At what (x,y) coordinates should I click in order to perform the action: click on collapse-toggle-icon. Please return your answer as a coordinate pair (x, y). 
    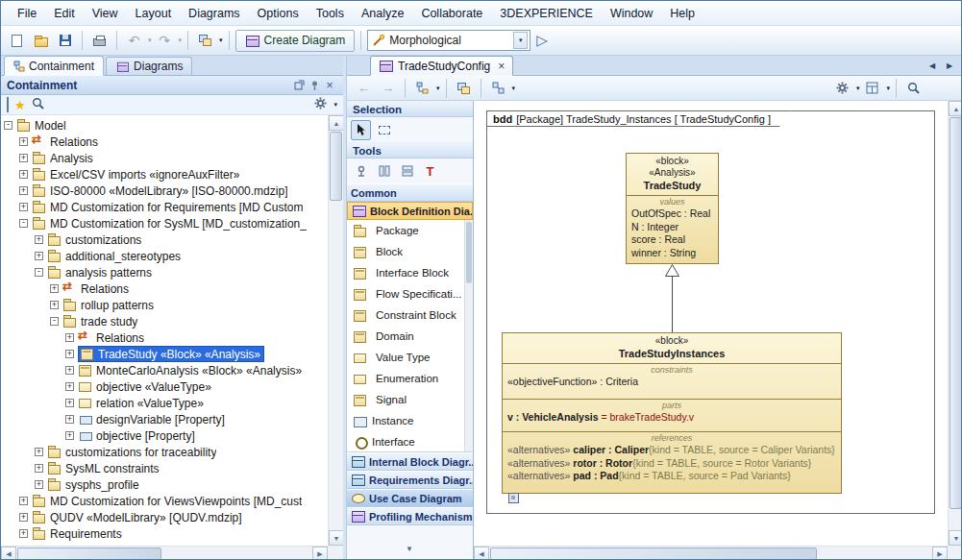
    Looking at the image, I should click on (54, 321).